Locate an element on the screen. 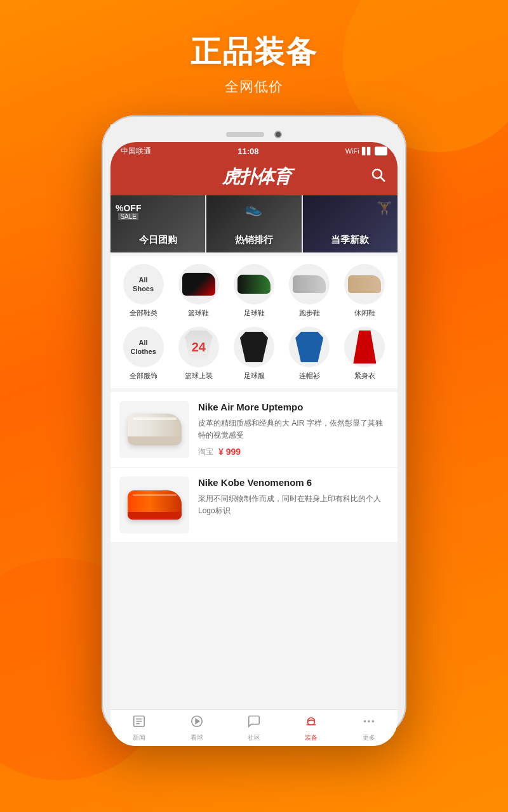 The height and width of the screenshot is (812, 508). signal-icon: ▋▋ is located at coordinates (367, 151).